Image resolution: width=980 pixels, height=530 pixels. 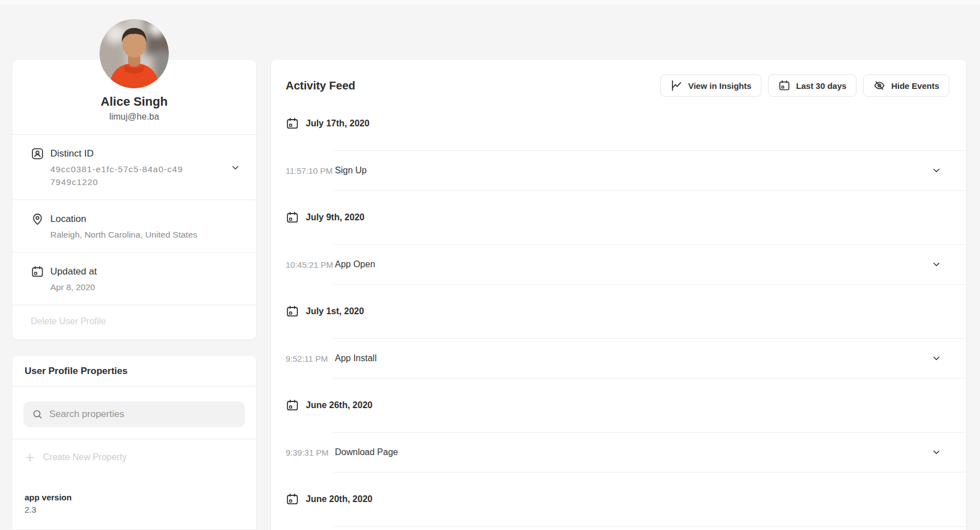 I want to click on event-name: App Open, so click(x=633, y=264).